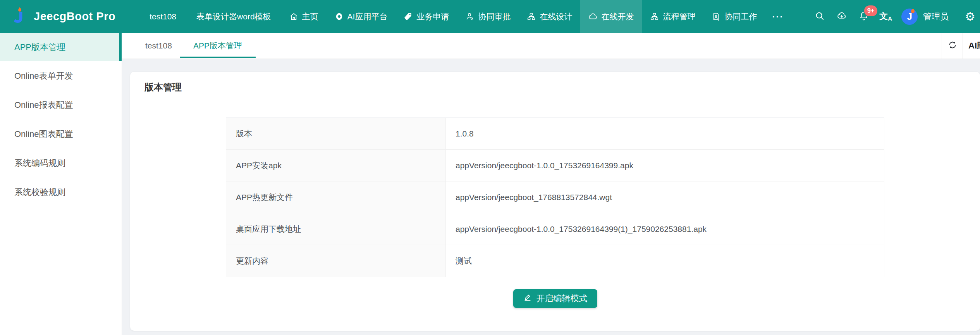 The height and width of the screenshot is (335, 980). I want to click on nav-item-collab-approval: 协同审批, so click(488, 16).